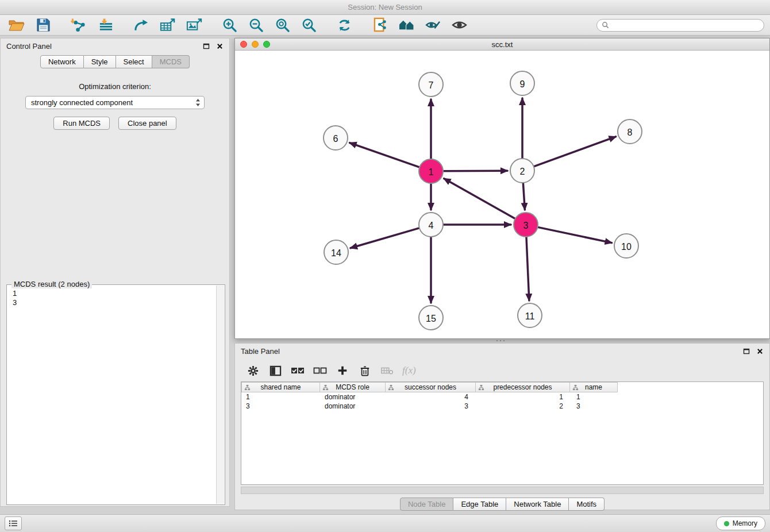 The width and height of the screenshot is (770, 532). Describe the element at coordinates (267, 44) in the screenshot. I see `maximize-window-icon` at that location.